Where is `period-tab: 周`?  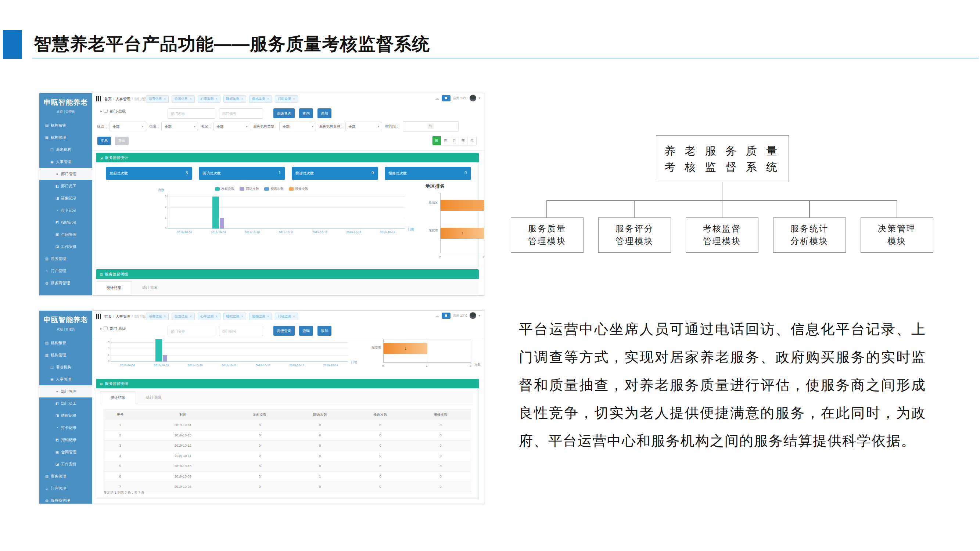 period-tab: 周 is located at coordinates (445, 141).